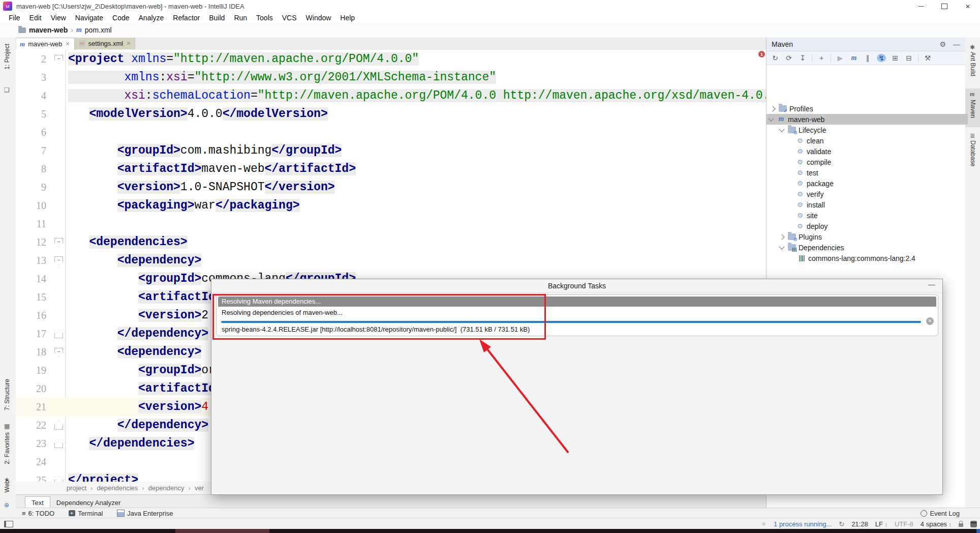 This screenshot has width=980, height=533. What do you see at coordinates (881, 58) in the screenshot?
I see `offline-mode-icon: ↯` at bounding box center [881, 58].